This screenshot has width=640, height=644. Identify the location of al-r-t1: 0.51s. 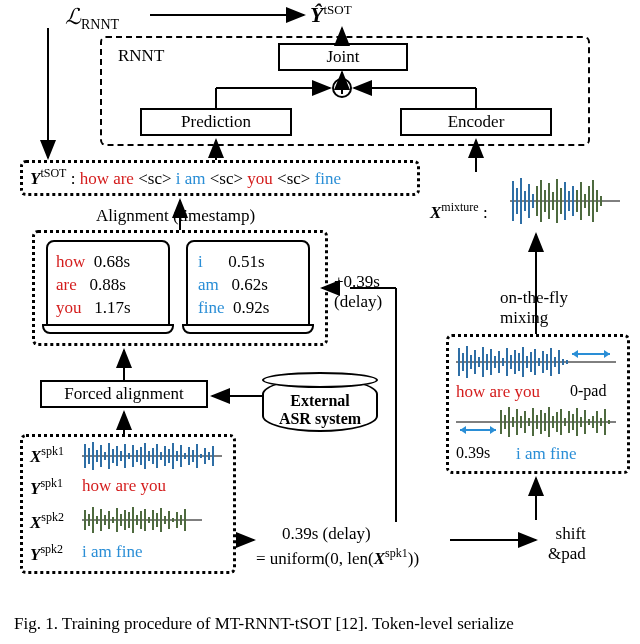
(246, 262).